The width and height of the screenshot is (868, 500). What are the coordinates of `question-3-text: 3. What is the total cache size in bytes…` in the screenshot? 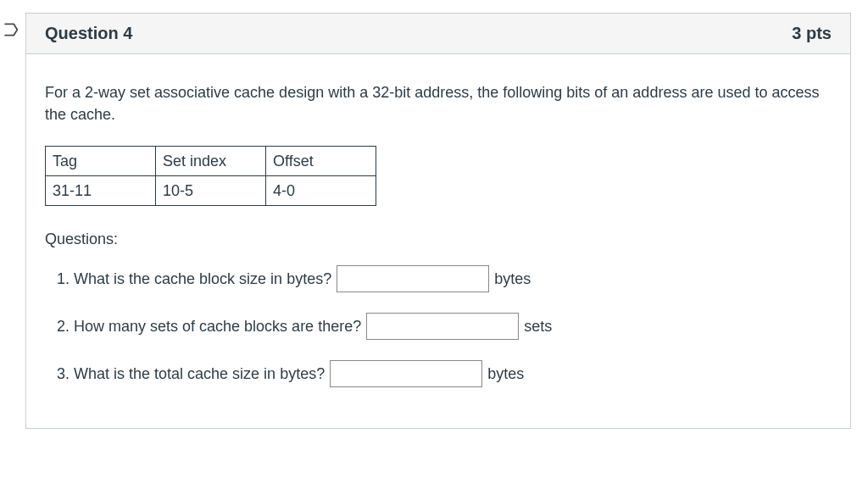 It's located at (191, 374).